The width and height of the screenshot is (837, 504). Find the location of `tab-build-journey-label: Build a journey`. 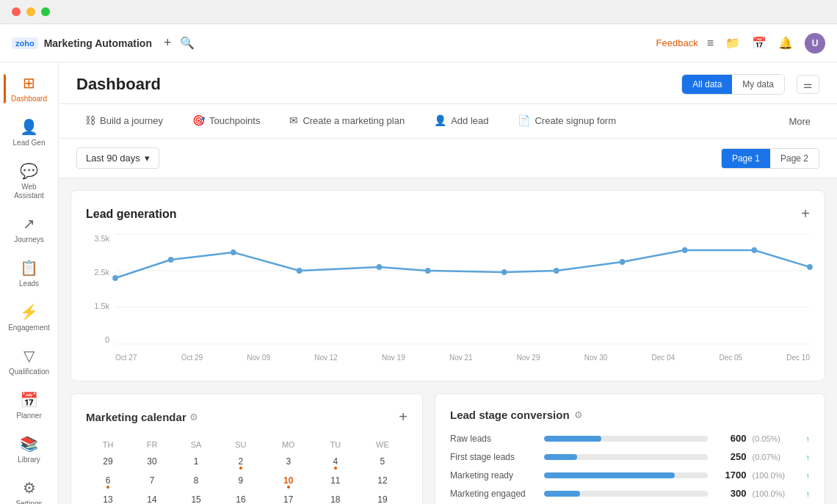

tab-build-journey-label: Build a journey is located at coordinates (131, 120).